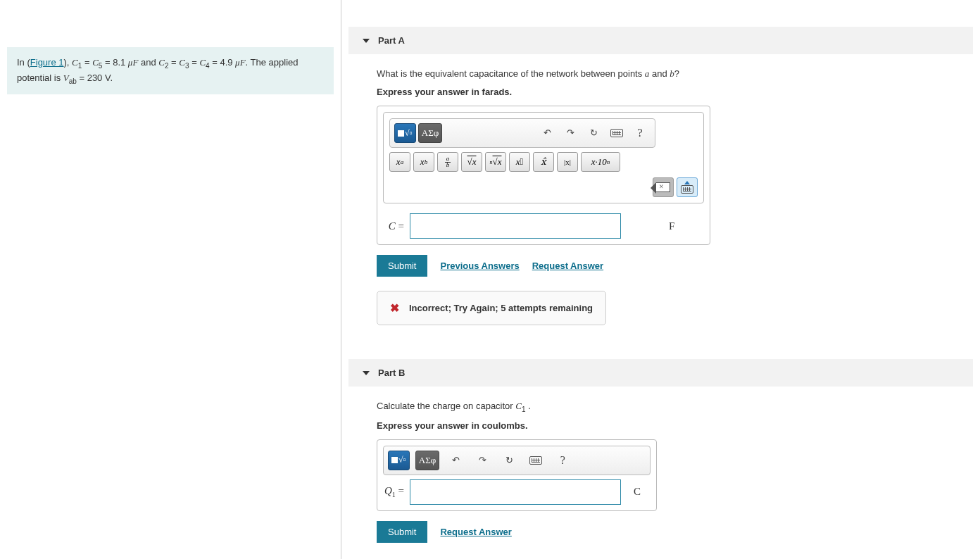 The width and height of the screenshot is (980, 559). Describe the element at coordinates (544, 162) in the screenshot. I see `hat-button: x̂` at that location.